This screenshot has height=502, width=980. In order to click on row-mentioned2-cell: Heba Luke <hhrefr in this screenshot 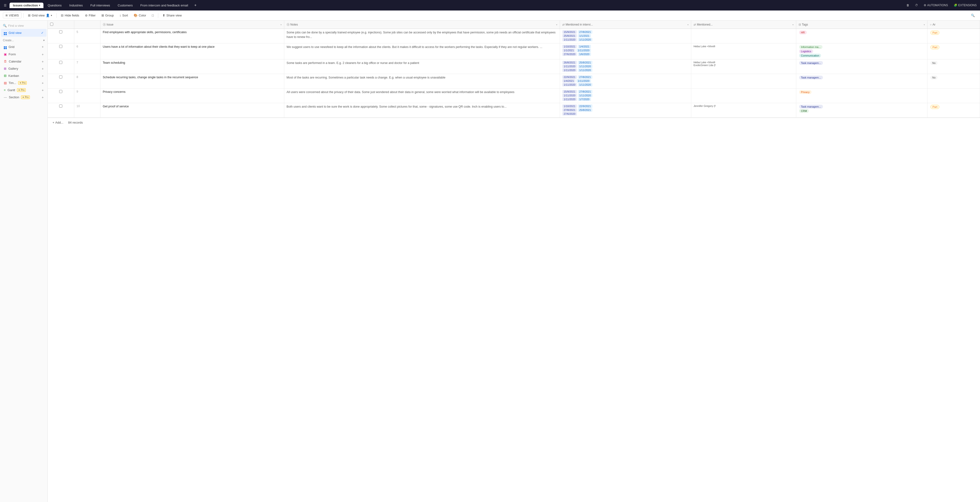, I will do `click(743, 51)`.